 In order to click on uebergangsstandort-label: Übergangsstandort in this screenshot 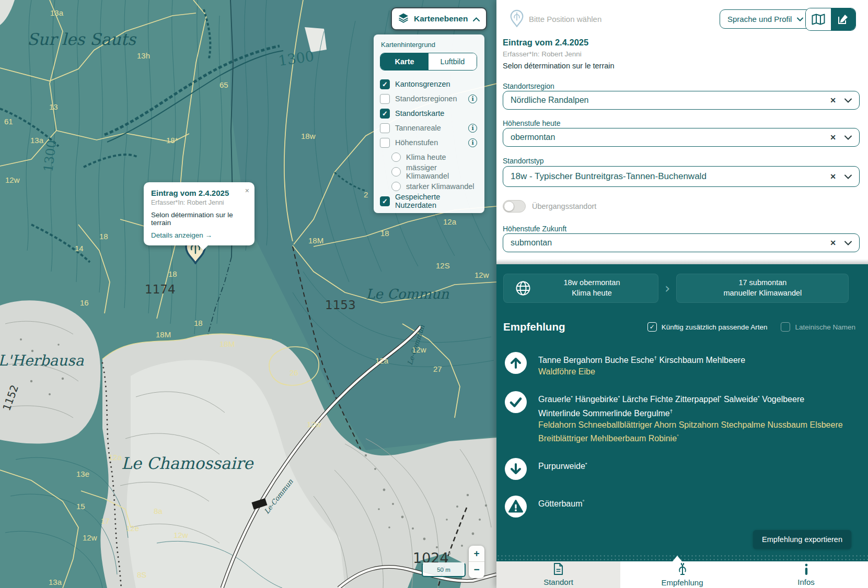, I will do `click(564, 206)`.